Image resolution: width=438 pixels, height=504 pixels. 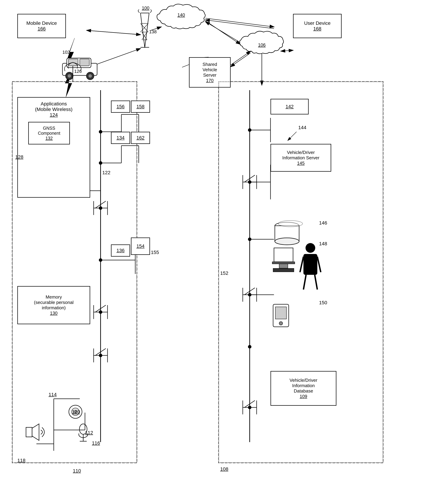 What do you see at coordinates (224, 469) in the screenshot?
I see `ref-108: 108` at bounding box center [224, 469].